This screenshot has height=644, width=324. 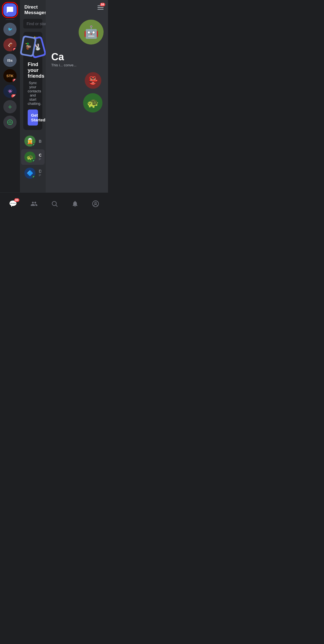 What do you see at coordinates (10, 60) in the screenshot?
I see `server-avatar-iss: ISs` at bounding box center [10, 60].